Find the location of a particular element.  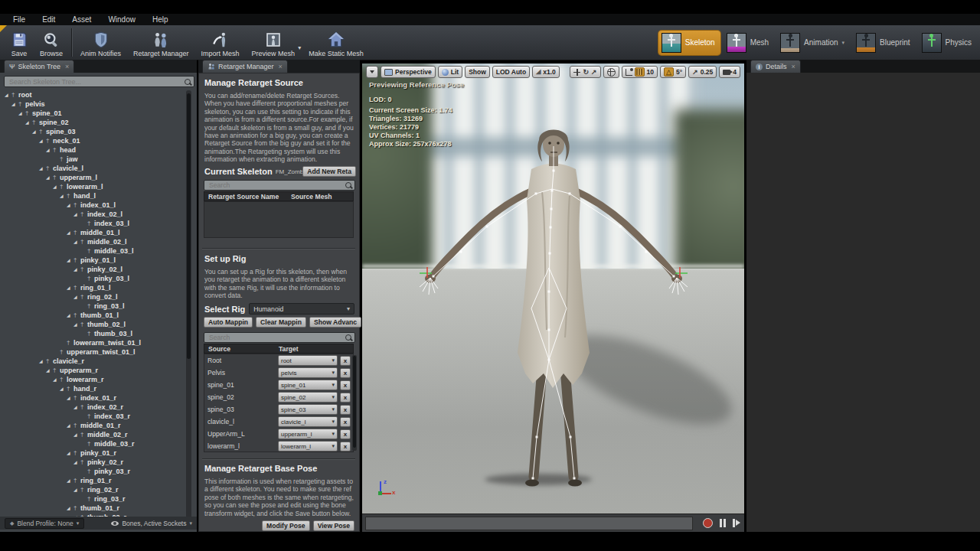

record-button is located at coordinates (707, 523).